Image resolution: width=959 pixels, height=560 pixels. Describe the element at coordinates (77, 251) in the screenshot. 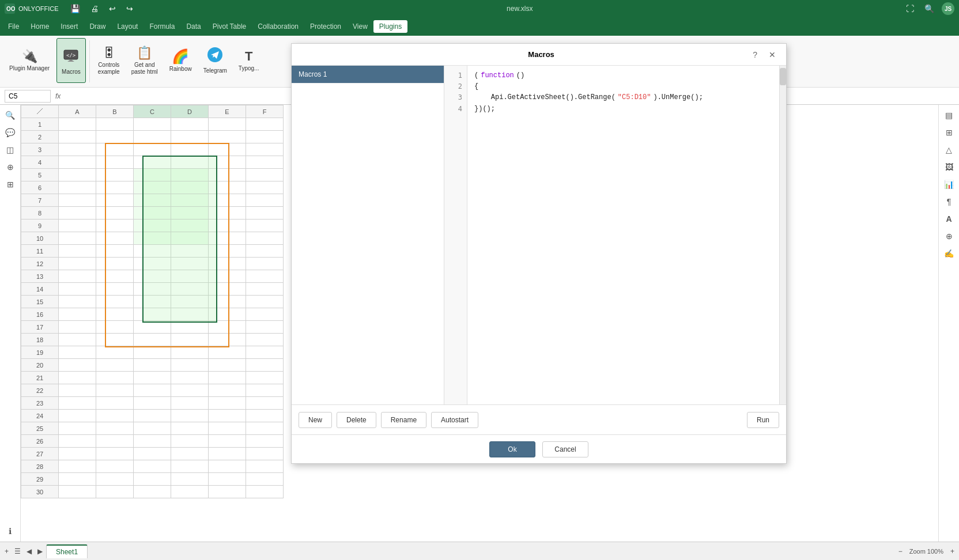

I see `cell-a11` at that location.